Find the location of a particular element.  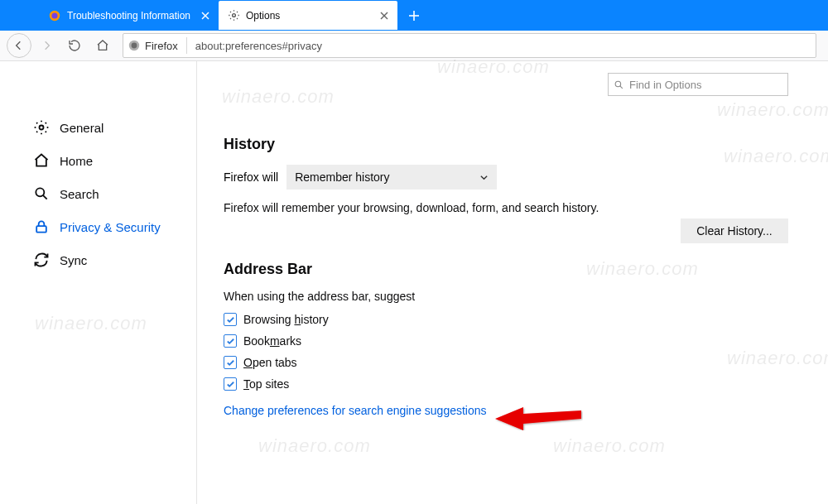

history-description: Firefox will remember your browsing, dow… is located at coordinates (506, 208).